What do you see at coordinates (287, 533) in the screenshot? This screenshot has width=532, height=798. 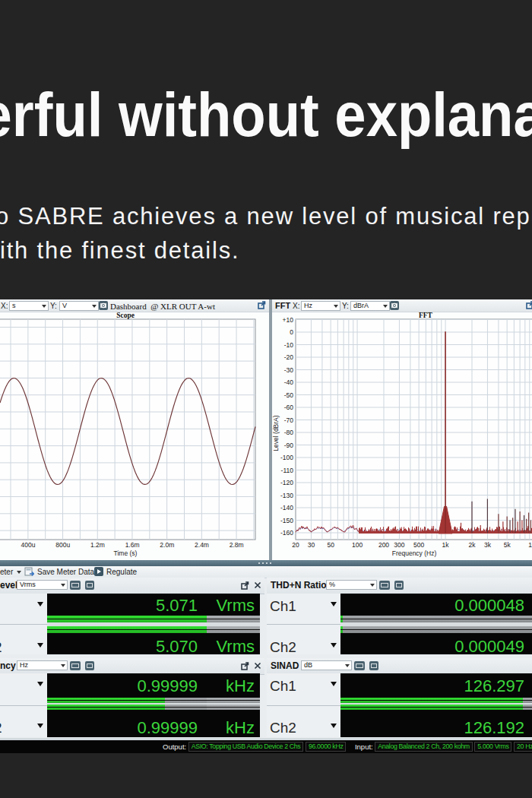 I see `svg-text: -160` at bounding box center [287, 533].